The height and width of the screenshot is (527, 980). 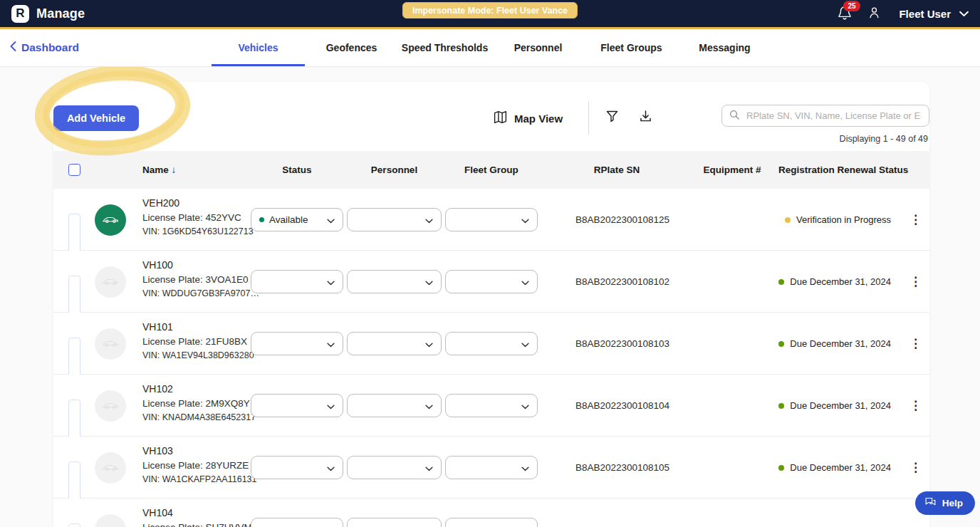 I want to click on tab-speed-thresholds: Speed Thresholds, so click(x=444, y=48).